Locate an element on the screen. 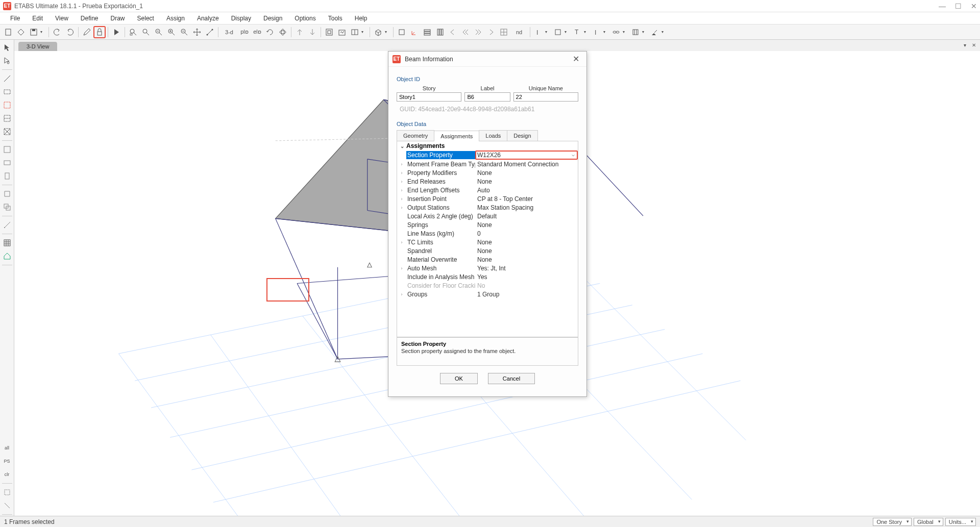 The height and width of the screenshot is (527, 980). tab-loads: Loads is located at coordinates (493, 136).